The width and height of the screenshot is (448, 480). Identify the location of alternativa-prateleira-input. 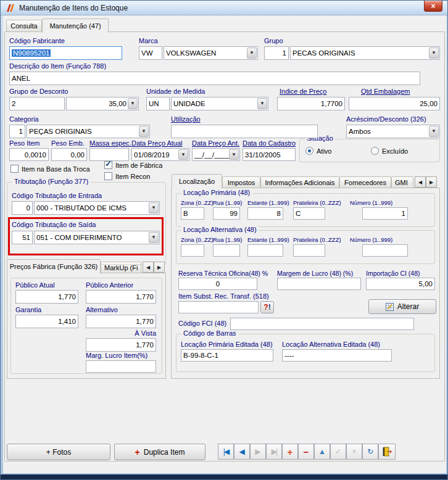
(309, 250).